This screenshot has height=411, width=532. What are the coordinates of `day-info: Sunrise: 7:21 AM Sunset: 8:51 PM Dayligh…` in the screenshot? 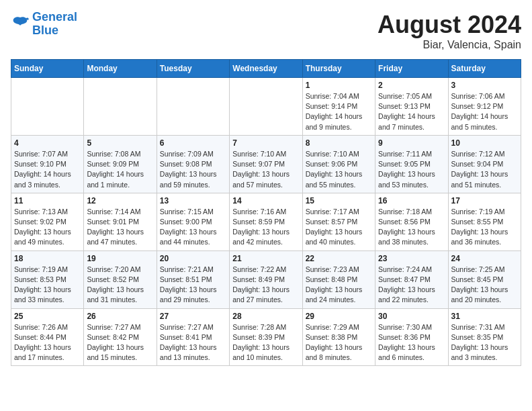 It's located at (193, 285).